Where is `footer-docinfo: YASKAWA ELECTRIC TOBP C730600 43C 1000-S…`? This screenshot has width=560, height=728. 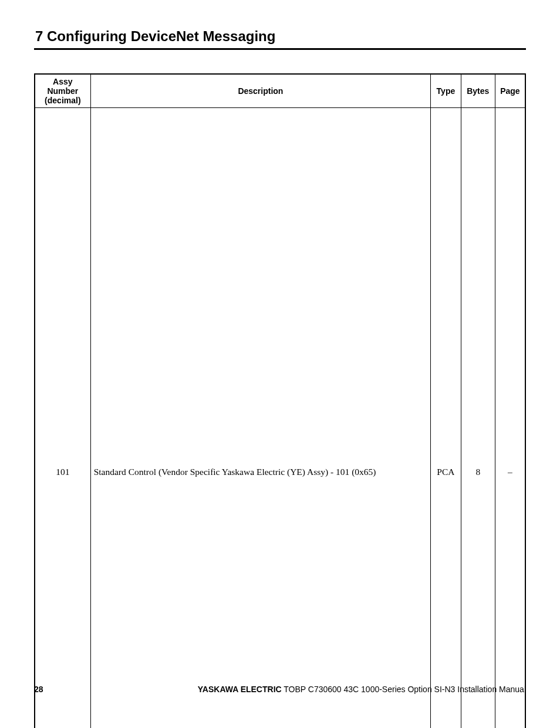 footer-docinfo: YASKAWA ELECTRIC TOBP C730600 43C 1000-S… is located at coordinates (362, 689).